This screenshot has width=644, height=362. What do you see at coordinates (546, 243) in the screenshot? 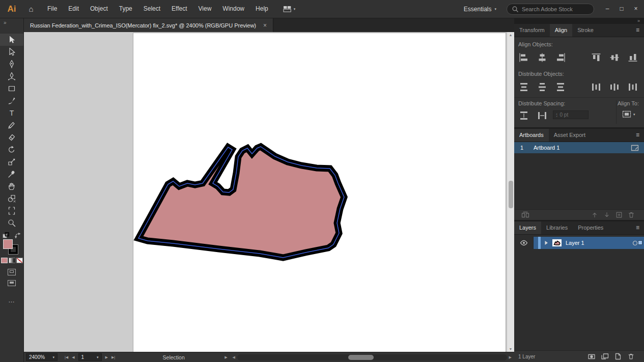
I see `expand-chevron-icon` at bounding box center [546, 243].